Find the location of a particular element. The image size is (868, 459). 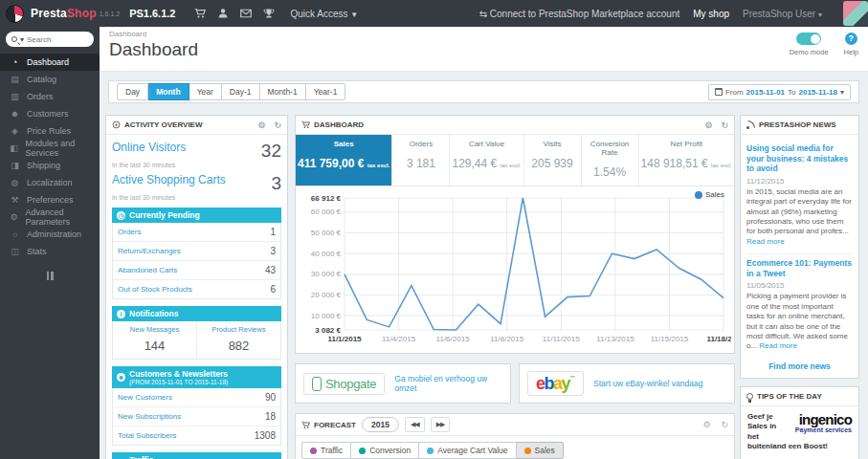

kpi-net-profit: Net Profit148 918,51 € tax excl. is located at coordinates (687, 161).